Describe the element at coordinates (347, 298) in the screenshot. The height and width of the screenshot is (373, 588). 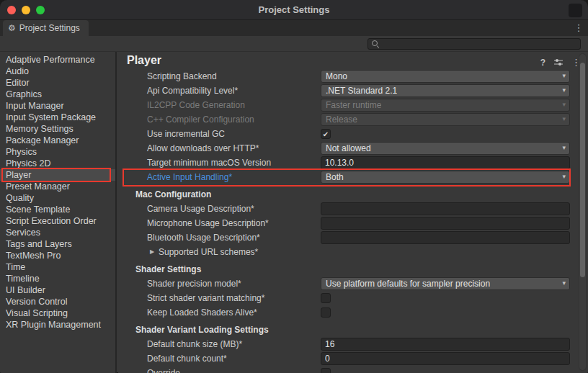
I see `settings-row-strict-shader-variant-matching: Strict shader variant matching*` at that location.